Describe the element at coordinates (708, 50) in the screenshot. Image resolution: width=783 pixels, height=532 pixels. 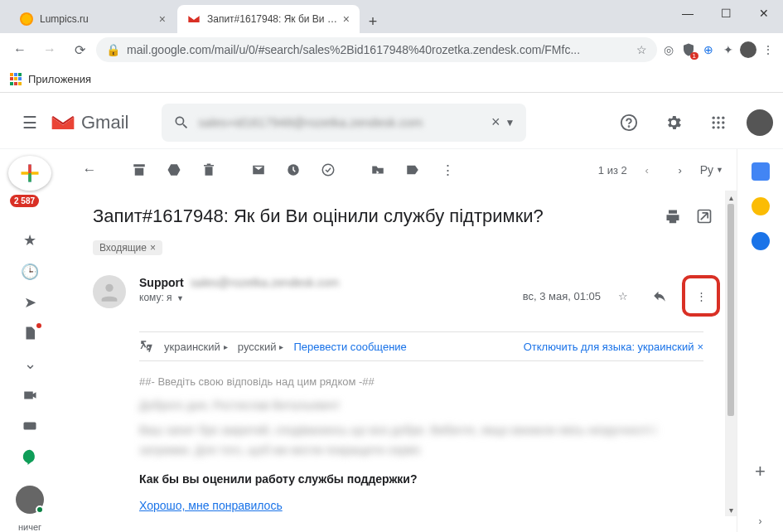
I see `extension-globe-icon: ⊕` at that location.